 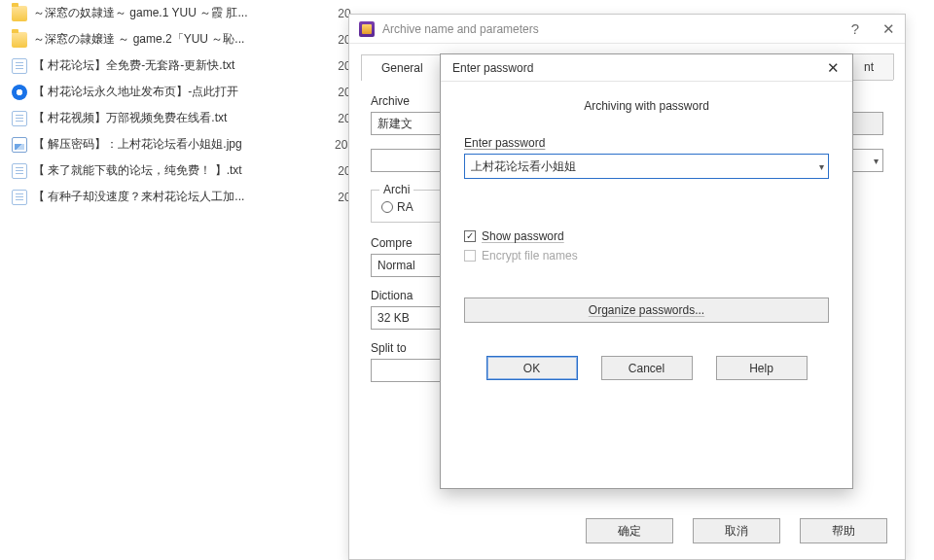 What do you see at coordinates (367, 29) in the screenshot?
I see `winrar-icon` at bounding box center [367, 29].